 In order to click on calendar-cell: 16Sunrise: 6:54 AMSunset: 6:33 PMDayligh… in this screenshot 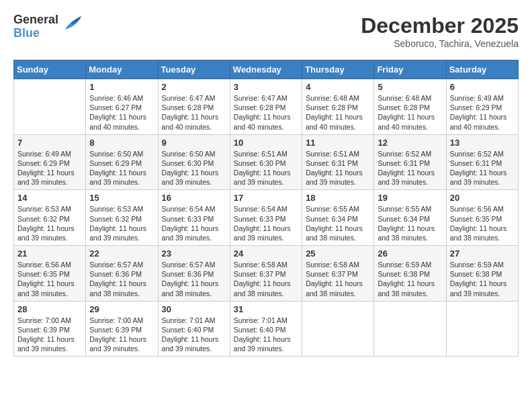, I will do `click(193, 218)`.